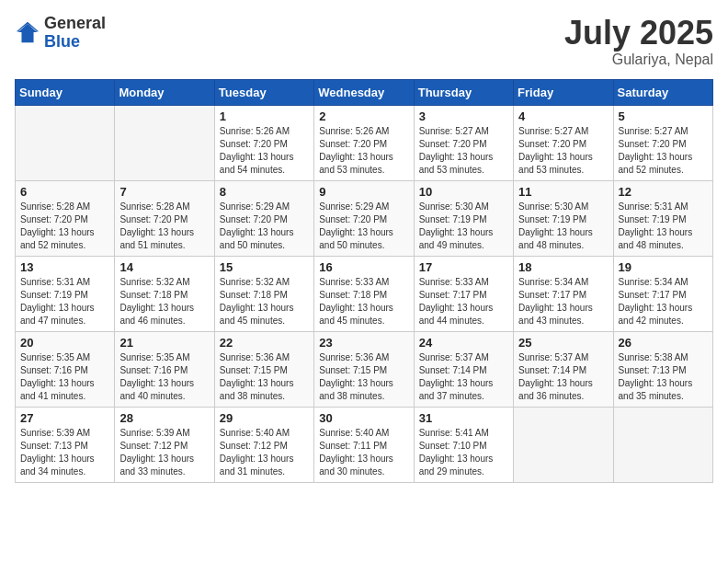 This screenshot has width=728, height=563. What do you see at coordinates (165, 444) in the screenshot?
I see `calendar-cell: 28Sunrise: 5:39 AM Sunset: 7:12 PM Dayli…` at bounding box center [165, 444].